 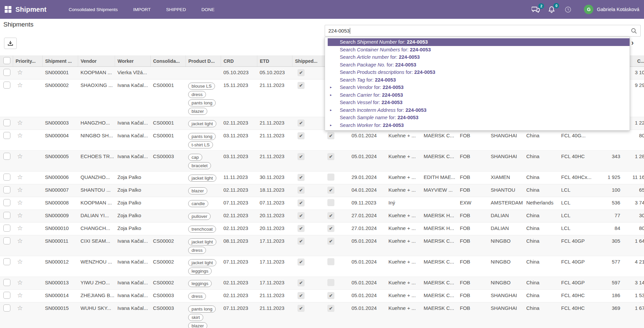 What do you see at coordinates (28, 296) in the screenshot?
I see `priority-cell: ☆` at bounding box center [28, 296].